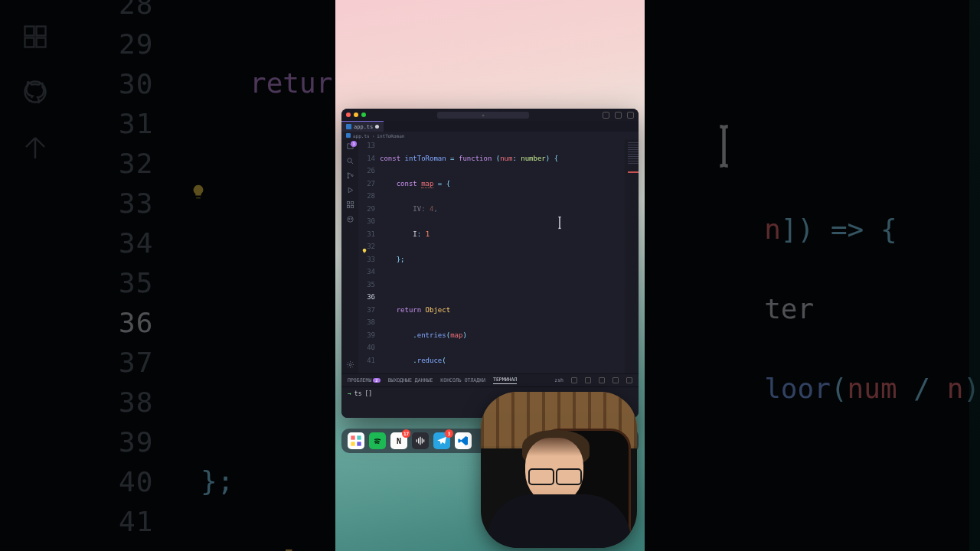 Image resolution: width=980 pixels, height=551 pixels. I want to click on tab-label: app.ts, so click(363, 127).